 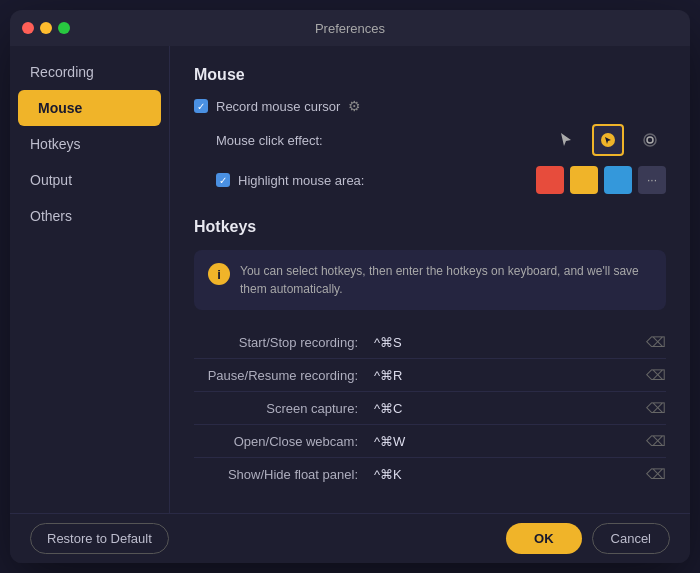 I want to click on swatch-yellow, so click(x=584, y=180).